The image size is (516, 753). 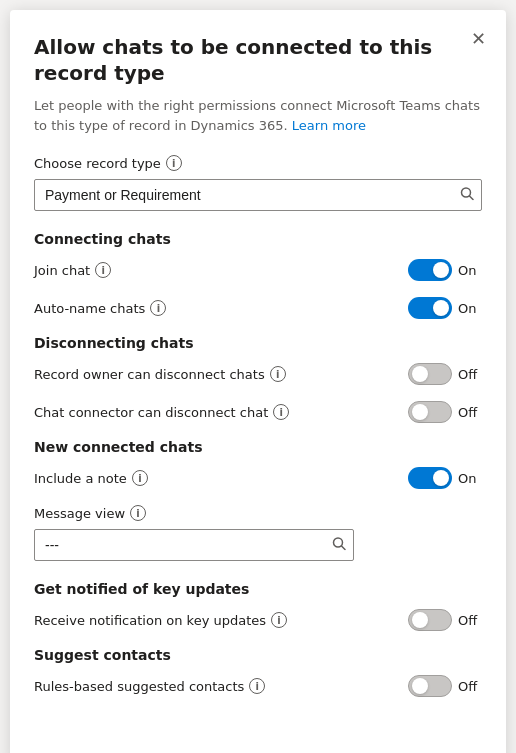 What do you see at coordinates (258, 239) in the screenshot?
I see `connecting-chats-title: Connecting chats` at bounding box center [258, 239].